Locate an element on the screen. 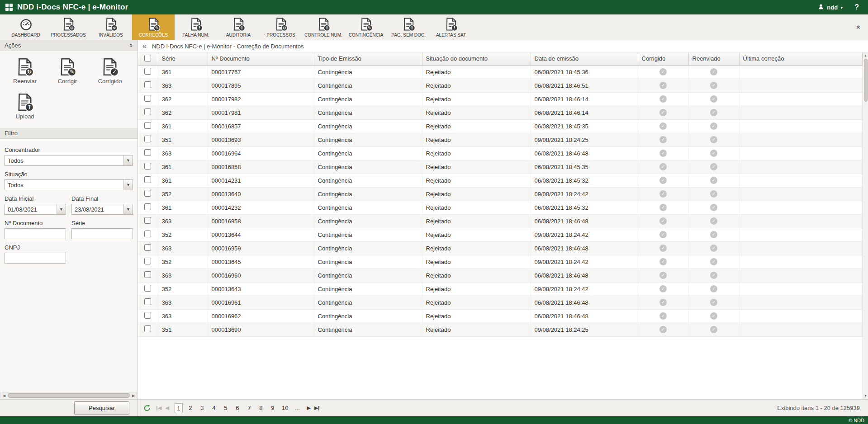 This screenshot has width=868, height=424. column-header-tipo-emissao: Tipo de Emissão is located at coordinates (368, 59).